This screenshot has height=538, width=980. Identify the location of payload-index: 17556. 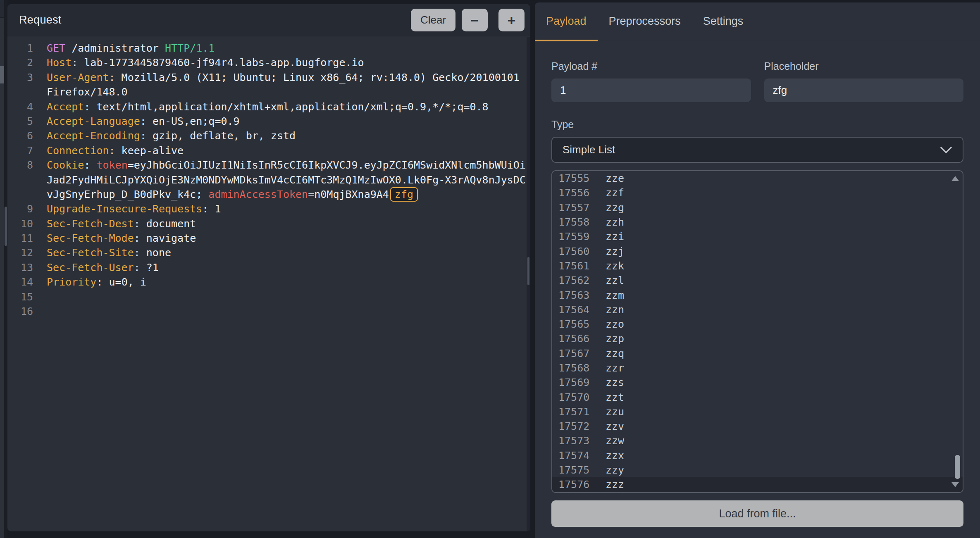
(582, 193).